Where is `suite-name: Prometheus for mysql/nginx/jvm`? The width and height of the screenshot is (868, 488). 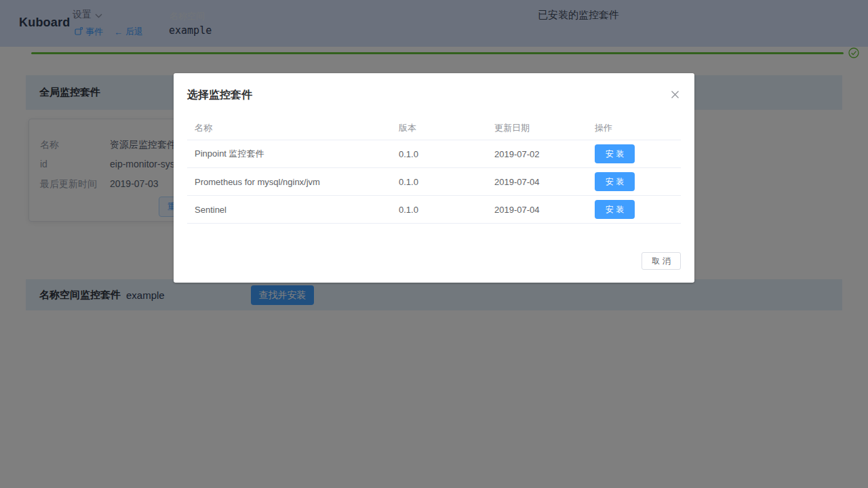
suite-name: Prometheus for mysql/nginx/jvm is located at coordinates (289, 182).